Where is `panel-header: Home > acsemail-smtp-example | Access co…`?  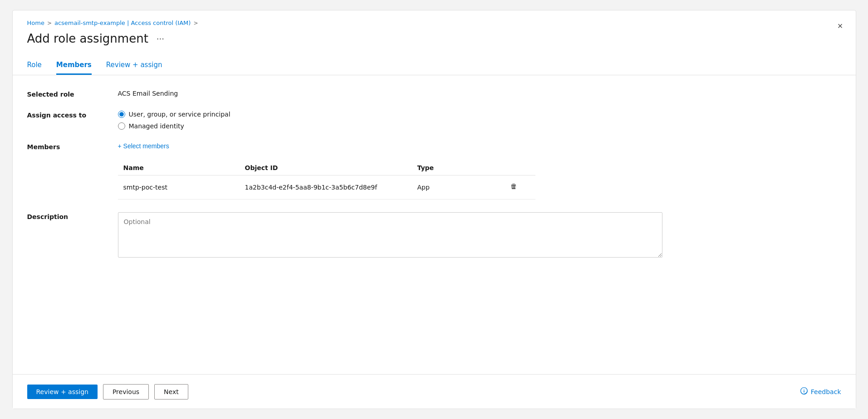 panel-header: Home > acsemail-smtp-example | Access co… is located at coordinates (434, 34).